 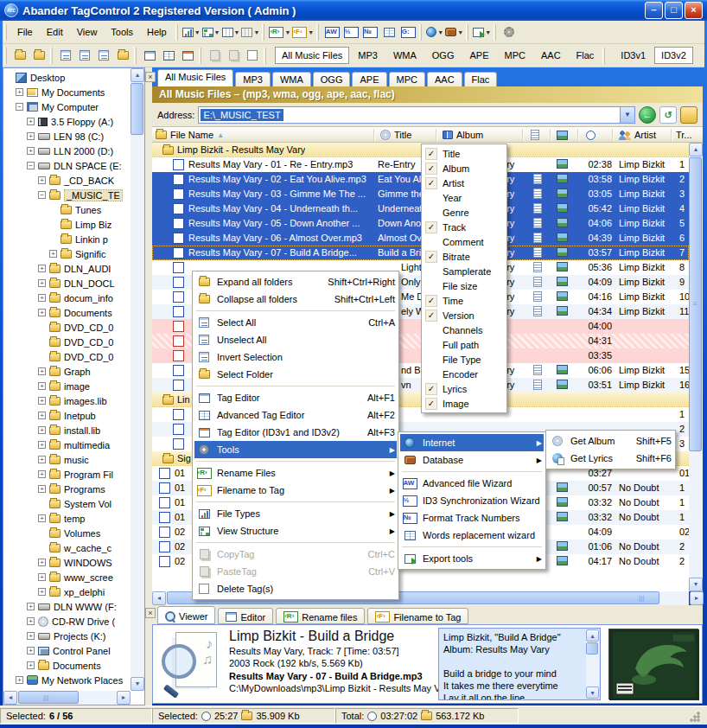 What do you see at coordinates (586, 55) in the screenshot?
I see `filter-flac: Flac` at bounding box center [586, 55].